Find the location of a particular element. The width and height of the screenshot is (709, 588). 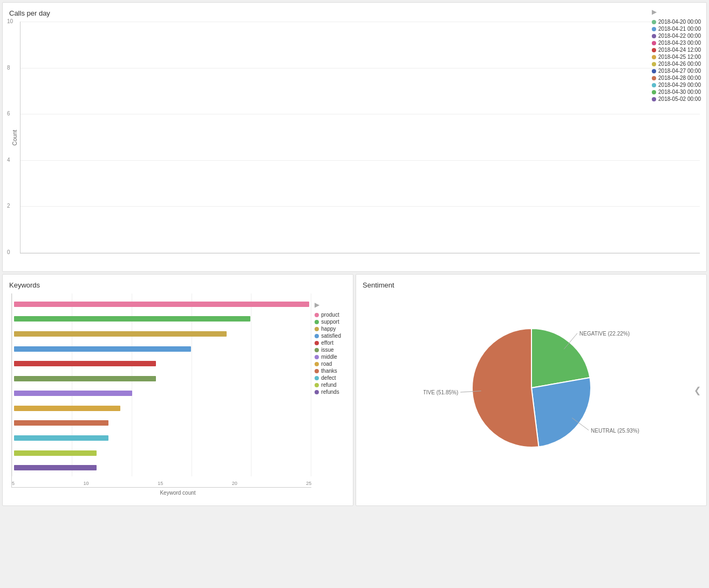

legend-label: 2018-04-26 00:00 is located at coordinates (680, 64).